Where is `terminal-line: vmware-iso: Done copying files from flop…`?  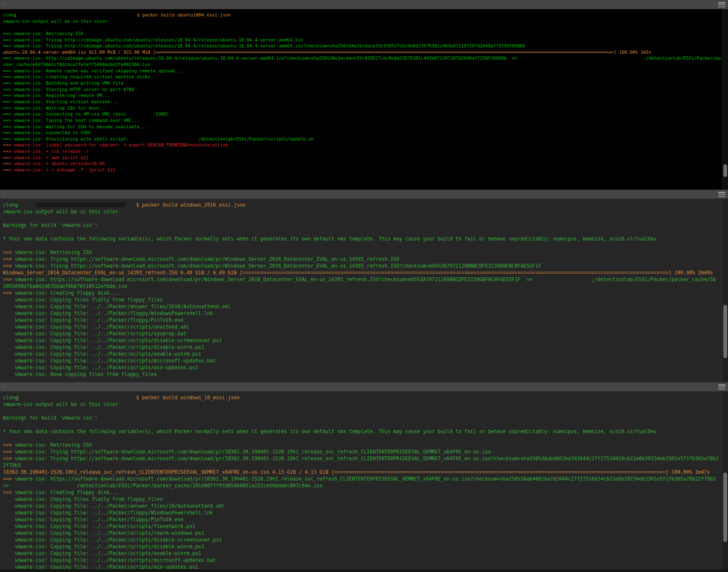 terminal-line: vmware-iso: Done copying files from flop… is located at coordinates (365, 374).